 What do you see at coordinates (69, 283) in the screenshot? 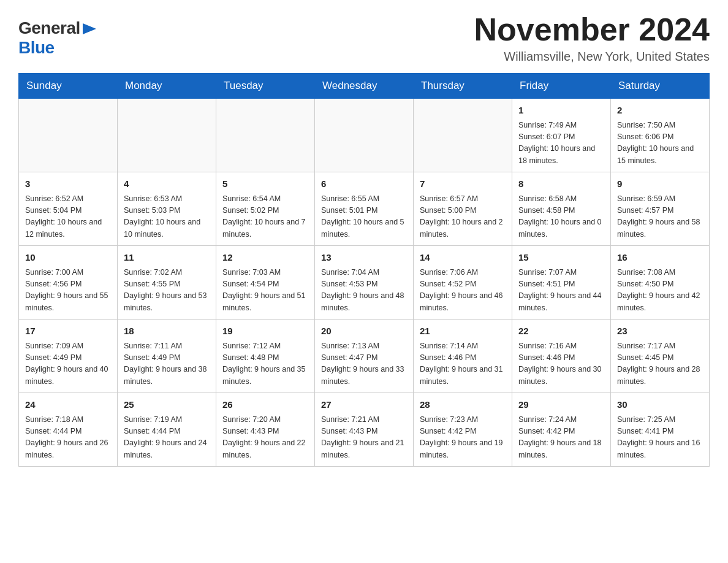
I see `calendar-cell: 10Sunrise: 7:00 AMSunset: 4:56 PMDayligh…` at bounding box center [69, 283].